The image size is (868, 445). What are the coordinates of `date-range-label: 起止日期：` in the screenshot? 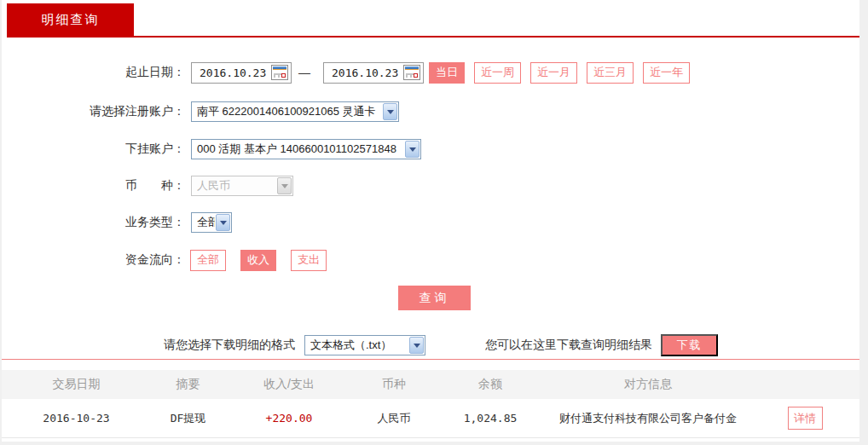 It's located at (94, 72).